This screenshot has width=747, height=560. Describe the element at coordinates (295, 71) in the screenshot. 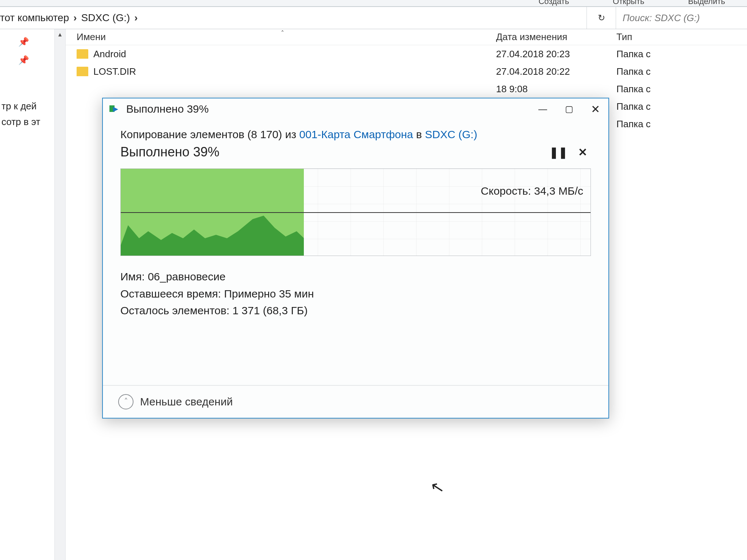

I see `file-name: LOST.DIR` at that location.